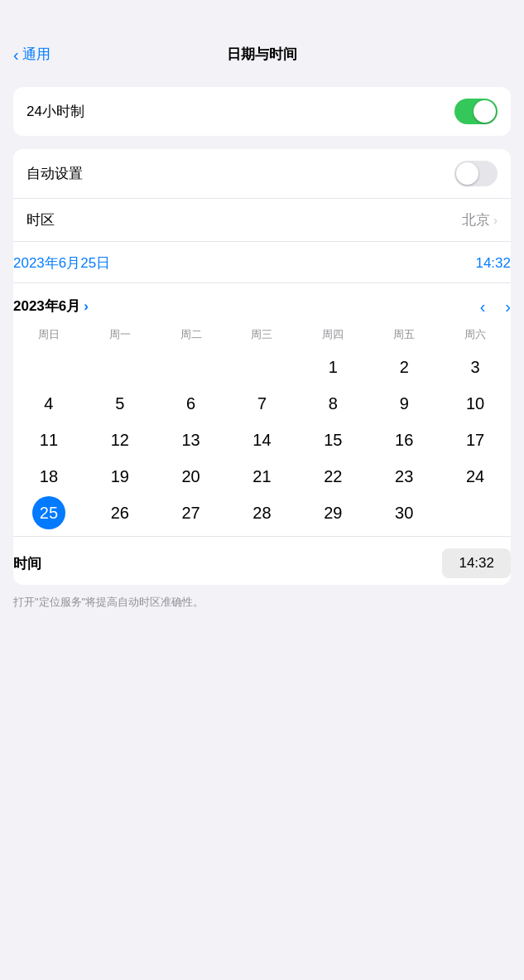  What do you see at coordinates (262, 513) in the screenshot?
I see `day-cell: 28` at bounding box center [262, 513].